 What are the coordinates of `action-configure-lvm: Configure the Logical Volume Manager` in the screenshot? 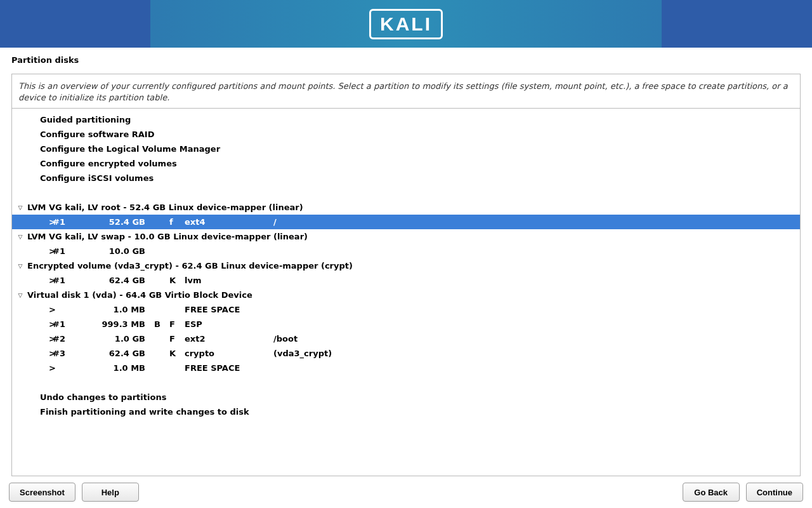 It's located at (406, 149).